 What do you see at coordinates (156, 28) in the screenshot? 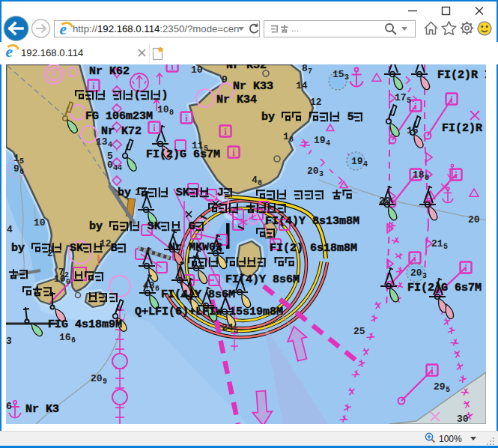
I see `svg-text:http://192.168.0.114:2350/?mod: http://192.168.0.114:2350/?mode=cen` at bounding box center [156, 28].